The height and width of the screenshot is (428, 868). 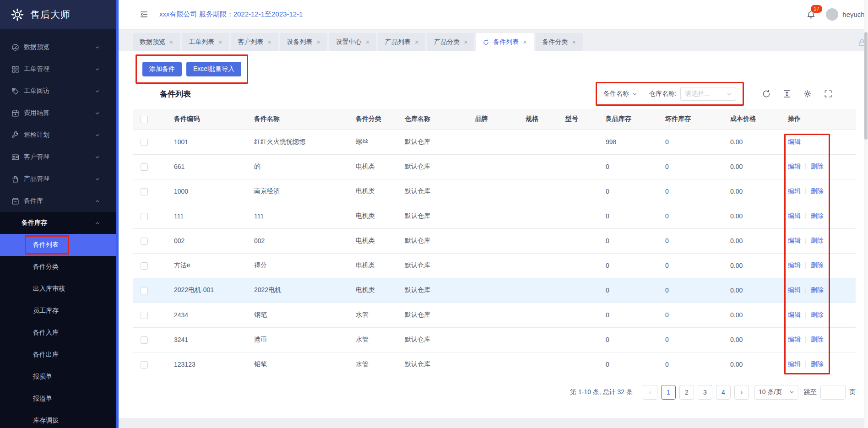 I want to click on col-bad-stock: 坏件库存, so click(x=693, y=119).